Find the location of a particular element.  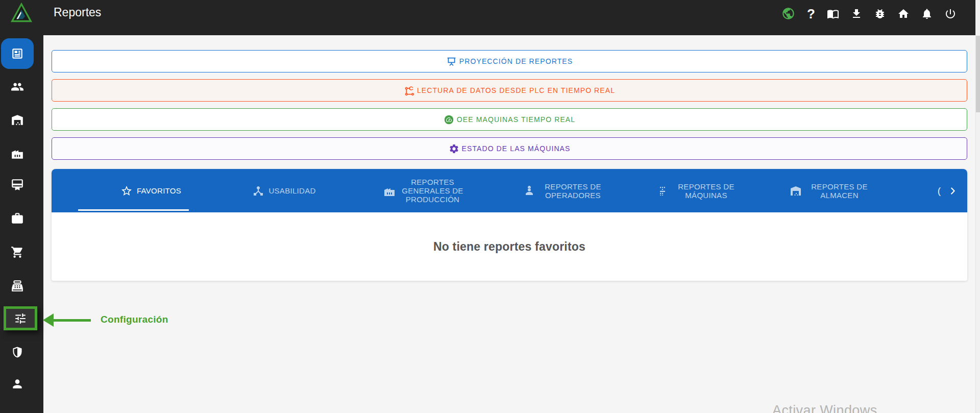

topbar-actions: ? is located at coordinates (869, 13).